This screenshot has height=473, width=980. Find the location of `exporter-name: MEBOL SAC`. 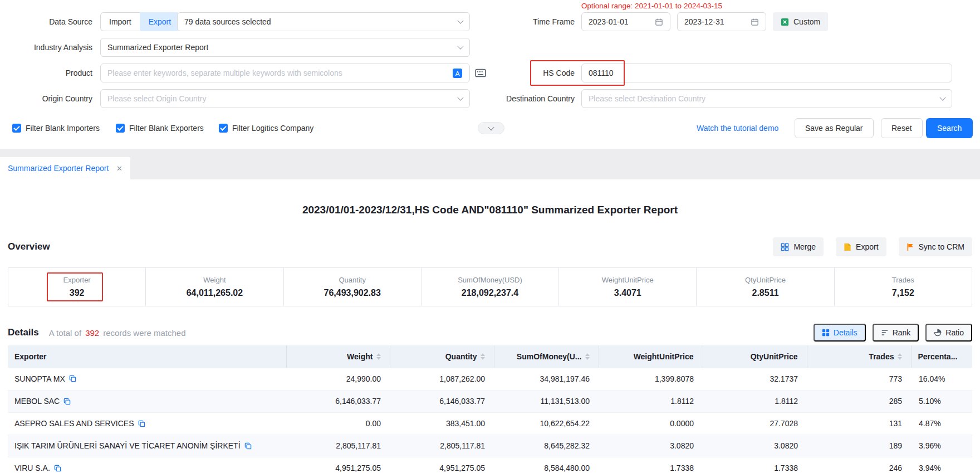

exporter-name: MEBOL SAC is located at coordinates (37, 401).